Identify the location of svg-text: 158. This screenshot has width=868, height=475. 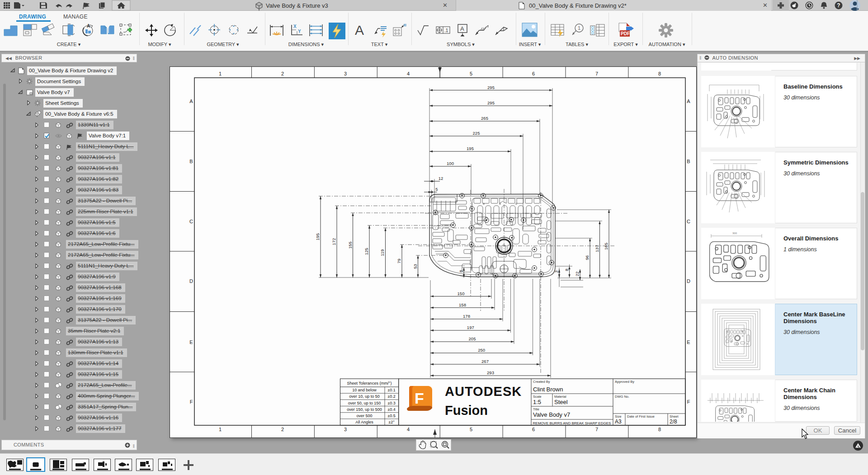
(462, 305).